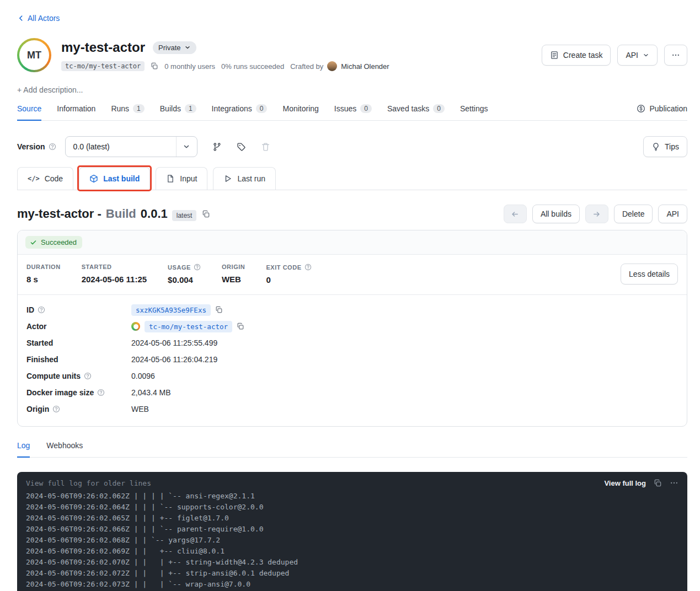 The height and width of the screenshot is (591, 700). I want to click on tab-label: Monitoring, so click(300, 109).